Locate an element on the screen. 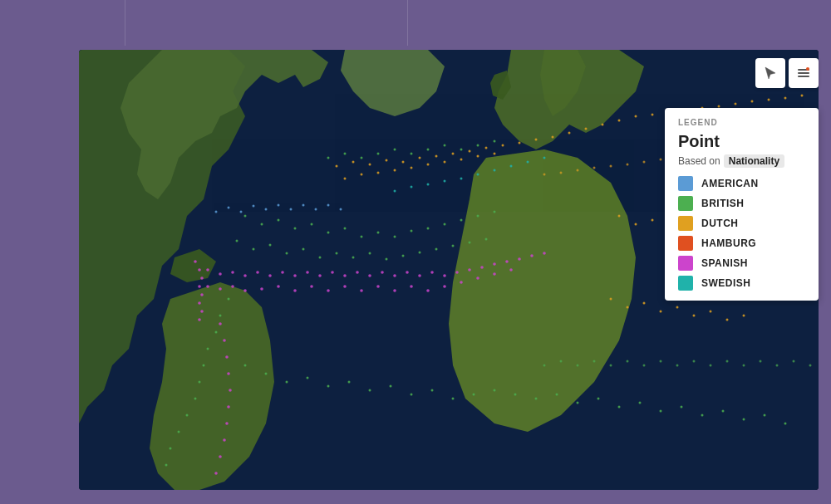 The image size is (831, 504). legend-item-label: AMERICAN is located at coordinates (730, 183).